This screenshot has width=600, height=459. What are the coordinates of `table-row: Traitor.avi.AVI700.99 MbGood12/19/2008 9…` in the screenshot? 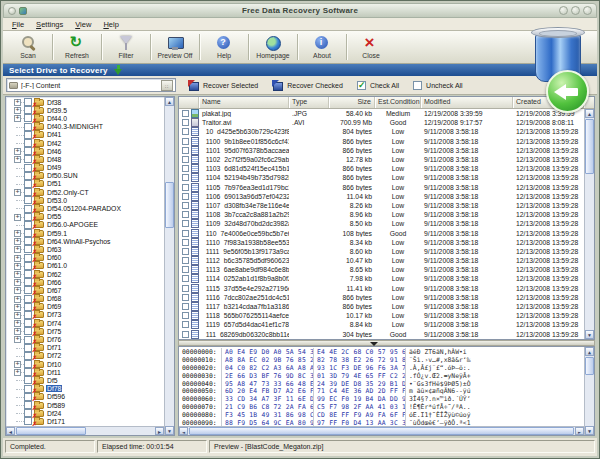 It's located at (382, 122).